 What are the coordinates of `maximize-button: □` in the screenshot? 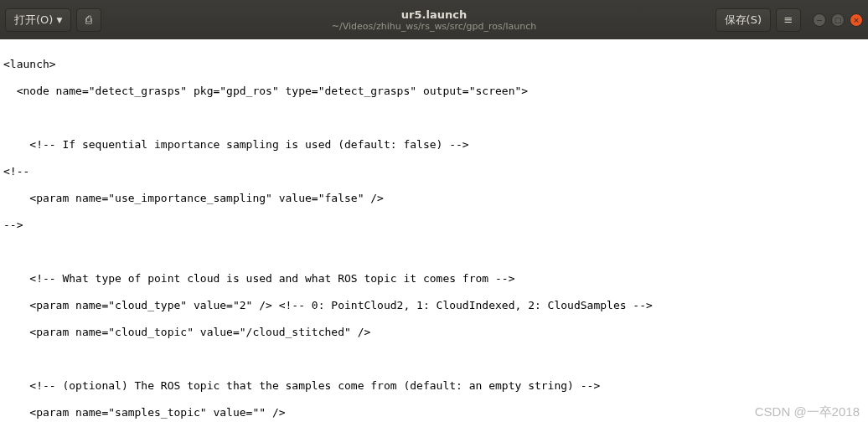 It's located at (838, 20).